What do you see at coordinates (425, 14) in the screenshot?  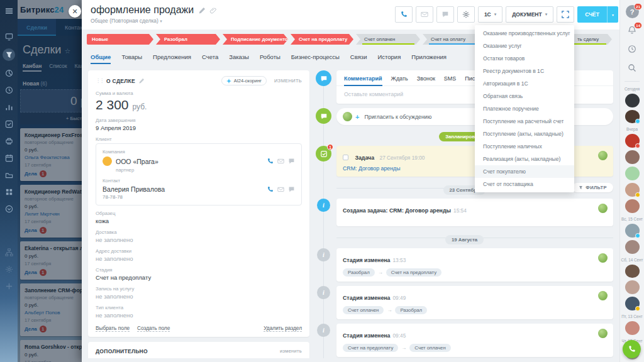 I see `mail-button` at bounding box center [425, 14].